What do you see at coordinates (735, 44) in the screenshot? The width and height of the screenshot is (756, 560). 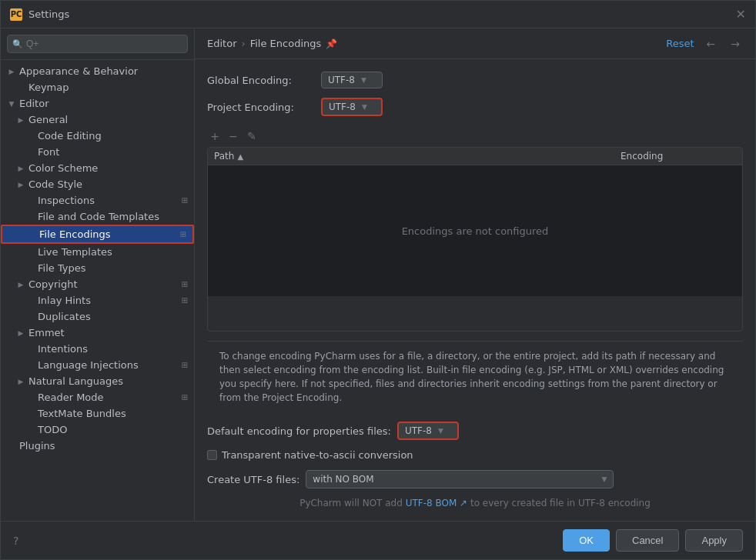 I see `forward-button: →` at bounding box center [735, 44].